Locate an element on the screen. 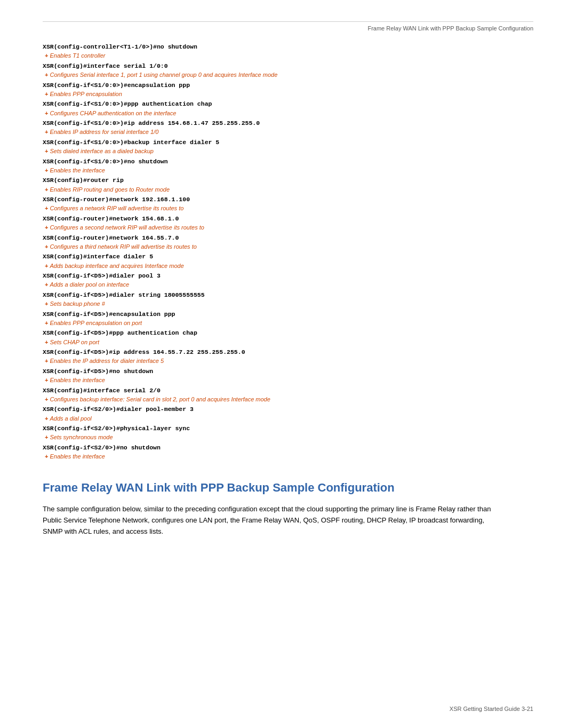 This screenshot has height=728, width=576. comment-line: + Configures Serial interface 1, port 1 … is located at coordinates (288, 75).